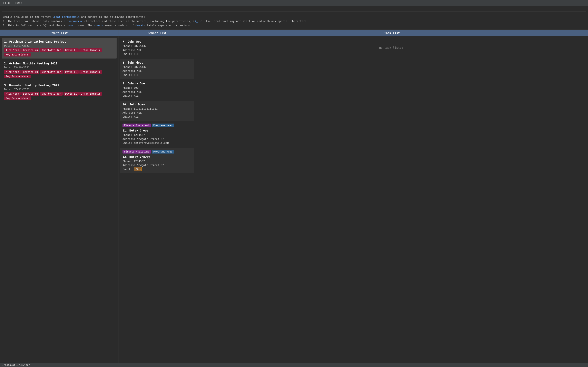  I want to click on member-name: 8. john does, so click(157, 63).